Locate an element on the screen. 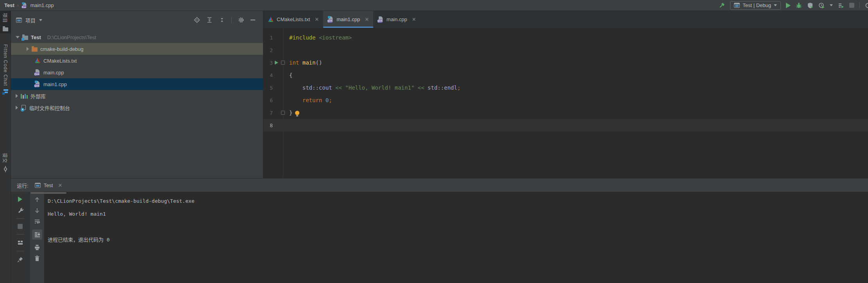 Image resolution: width=868 pixels, height=283 pixels. tool-button-project: 项目 is located at coordinates (5, 22).